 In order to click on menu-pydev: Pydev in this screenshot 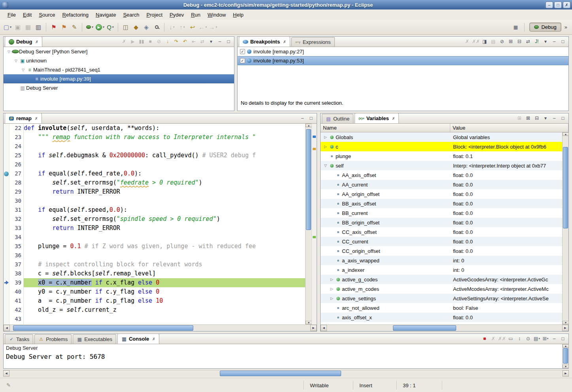, I will do `click(177, 15)`.